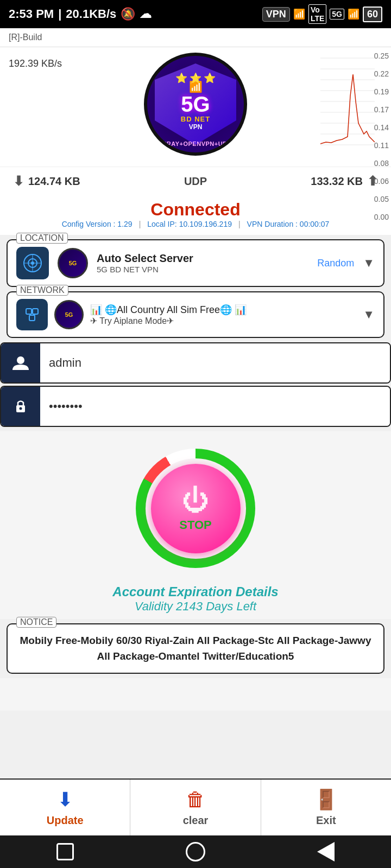 Image resolution: width=391 pixels, height=868 pixels. What do you see at coordinates (128, 14) in the screenshot?
I see `mute-icon: 🔕` at bounding box center [128, 14].